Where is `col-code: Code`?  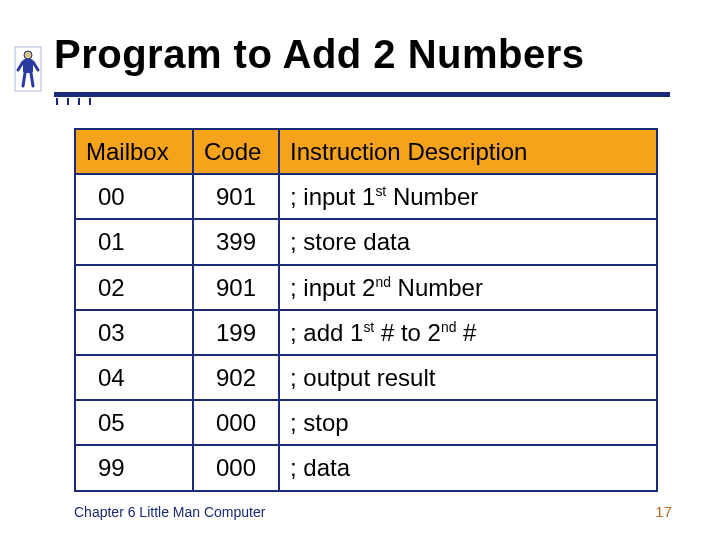
col-code: Code is located at coordinates (236, 152).